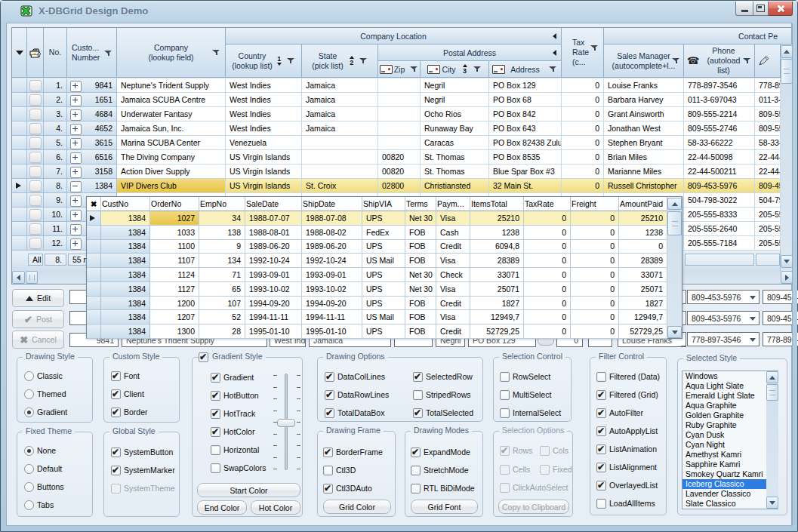 The height and width of the screenshot is (532, 798). I want to click on detail-cell-terms: Net 30, so click(421, 290).